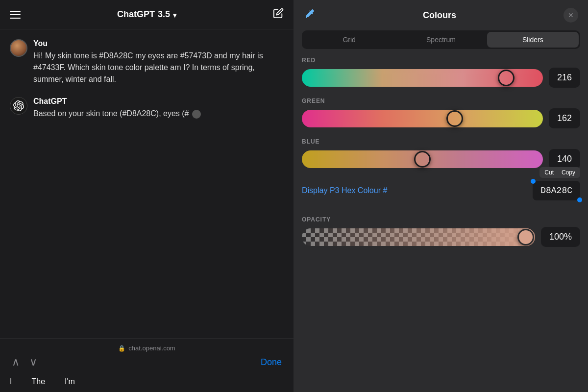 The width and height of the screenshot is (588, 392). I want to click on keyboard-word-2: The, so click(38, 382).